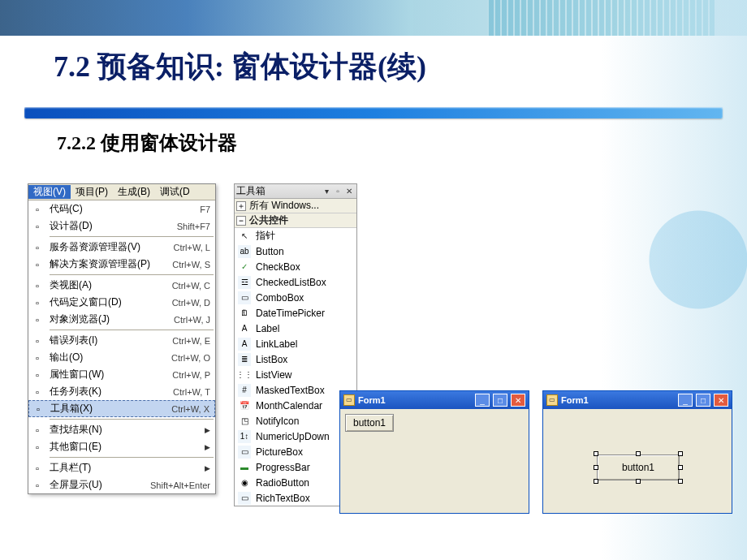 Image resolution: width=747 pixels, height=560 pixels. I want to click on toolbox-category: ＋所有 Windows..., so click(296, 206).